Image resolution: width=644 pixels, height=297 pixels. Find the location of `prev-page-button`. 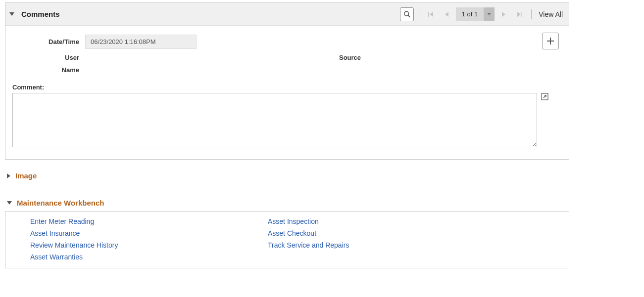

prev-page-button is located at coordinates (447, 14).